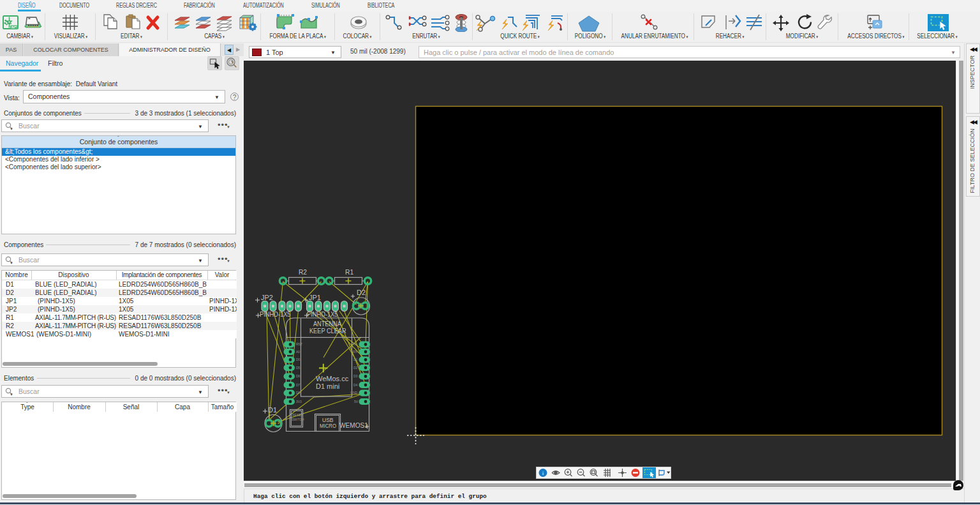  Describe the element at coordinates (353, 425) in the screenshot. I see `svg-text: WEMOS1` at that location.